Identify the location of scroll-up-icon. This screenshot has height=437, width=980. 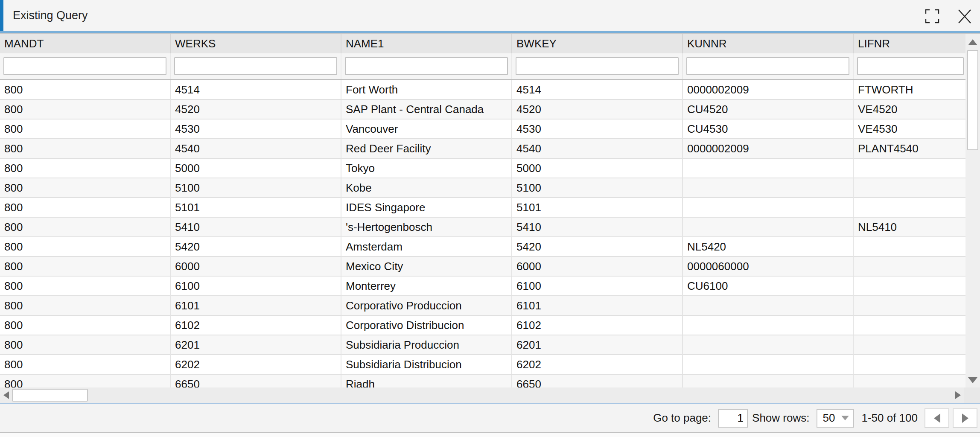
(973, 42).